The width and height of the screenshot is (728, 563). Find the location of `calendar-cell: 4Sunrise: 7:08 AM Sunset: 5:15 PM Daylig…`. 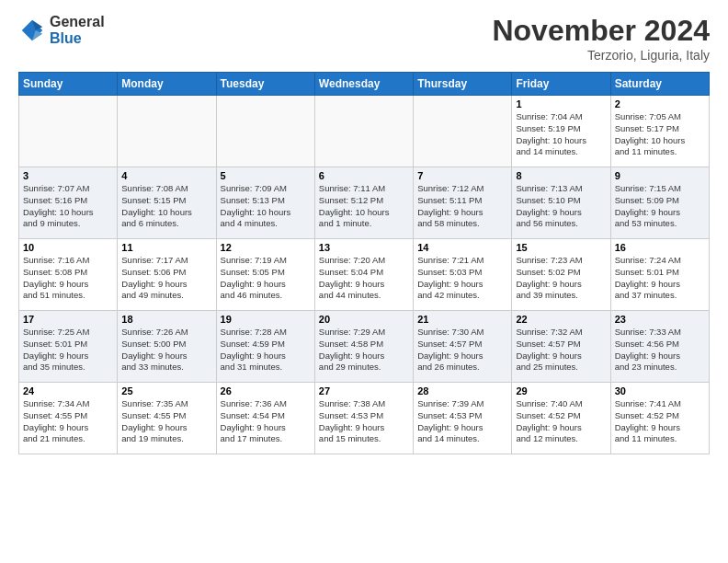

calendar-cell: 4Sunrise: 7:08 AM Sunset: 5:15 PM Daylig… is located at coordinates (167, 203).